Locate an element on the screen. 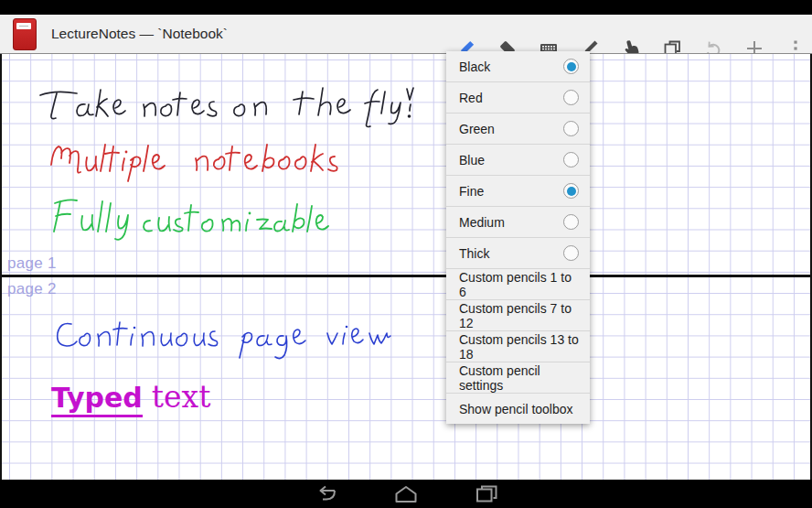 The width and height of the screenshot is (812, 508). menu-item-medium: Medium is located at coordinates (518, 222).